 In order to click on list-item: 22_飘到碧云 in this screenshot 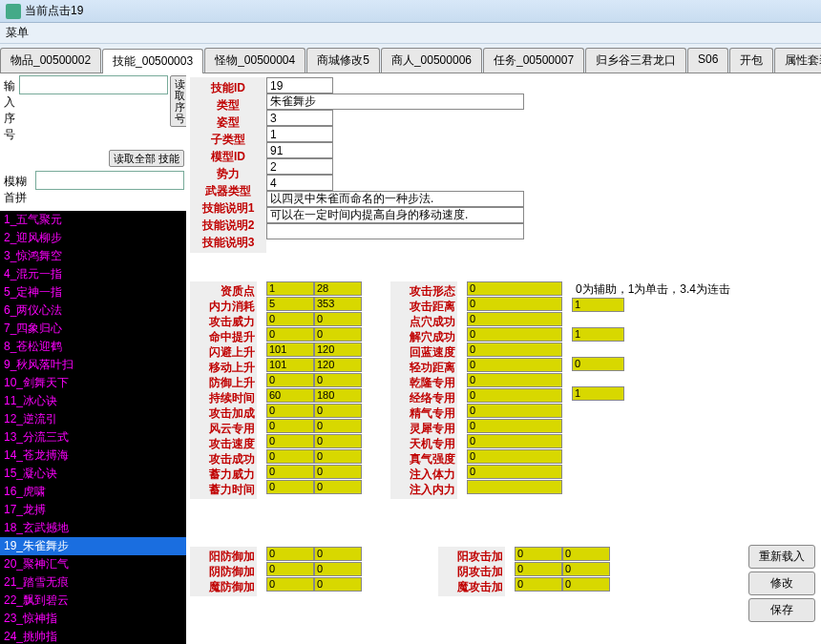, I will do `click(94, 601)`.